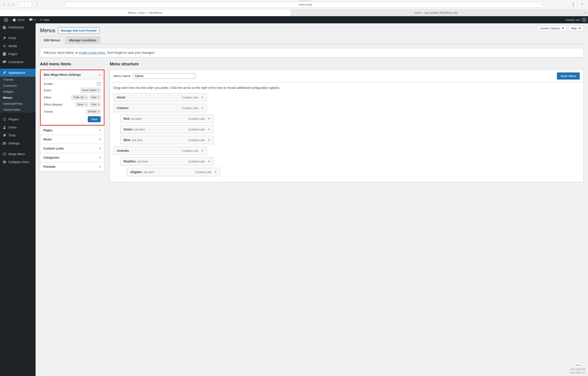 Image resolution: width=588 pixels, height=376 pixels. Describe the element at coordinates (41, 20) in the screenshot. I see `plus-icon: +` at that location.